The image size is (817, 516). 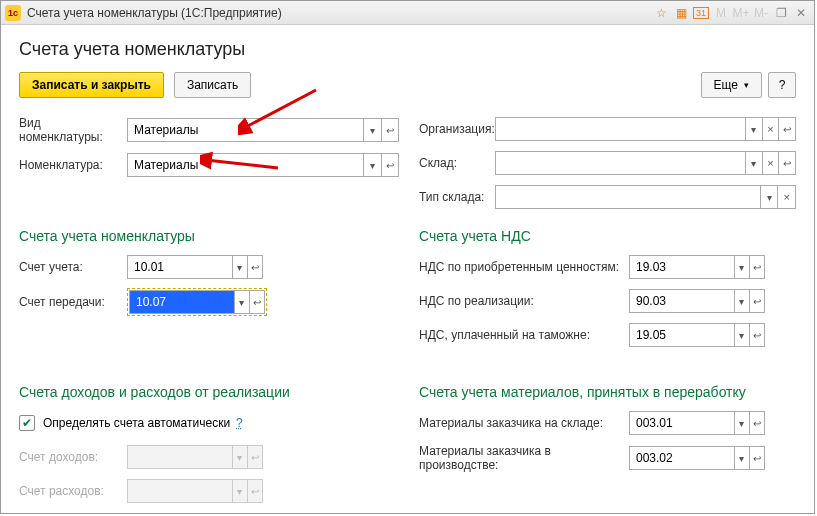 I want to click on nds-sales-input, so click(x=682, y=301).